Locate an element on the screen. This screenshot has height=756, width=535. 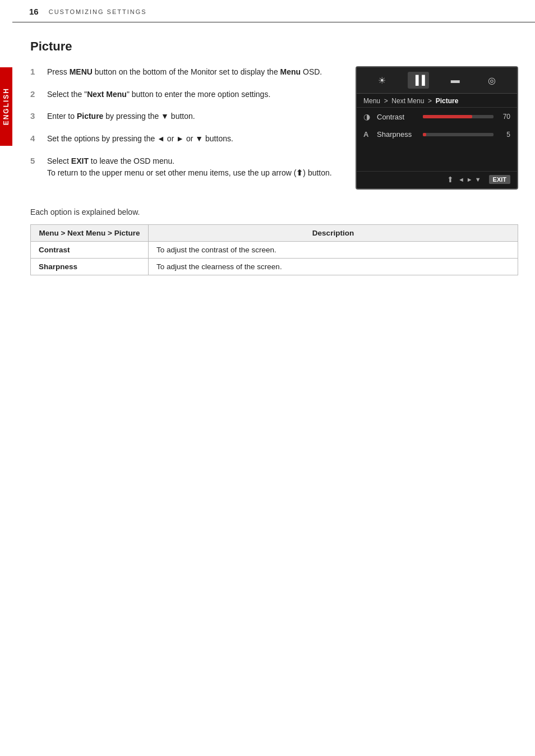
table-row-contrast: Contrast To adjust the contrast of the s… is located at coordinates (275, 250).